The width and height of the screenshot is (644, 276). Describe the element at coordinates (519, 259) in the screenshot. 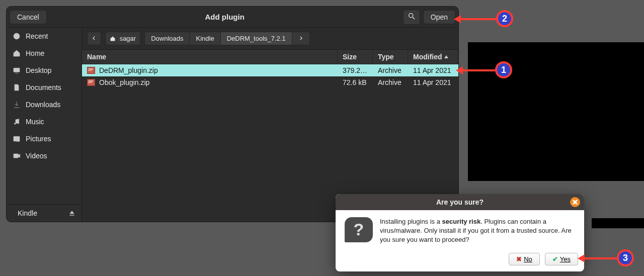

I see `cross-icon: ✖` at that location.